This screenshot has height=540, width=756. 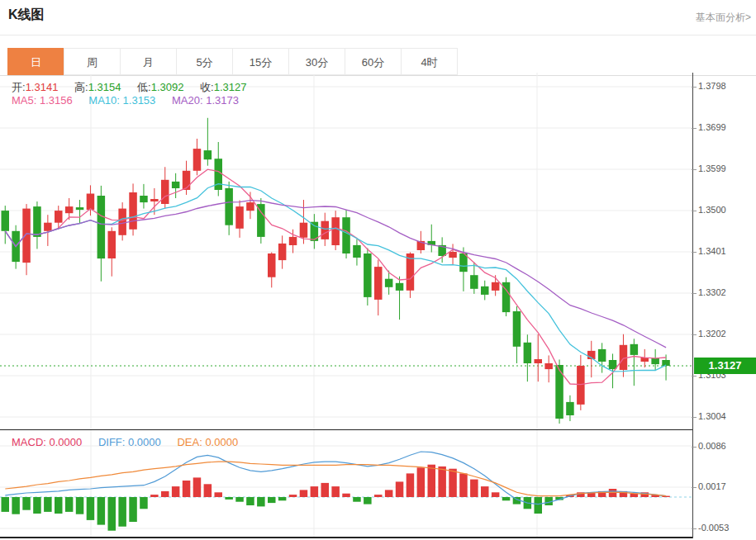 I want to click on price-axis-label: 1.3500, so click(x=724, y=210).